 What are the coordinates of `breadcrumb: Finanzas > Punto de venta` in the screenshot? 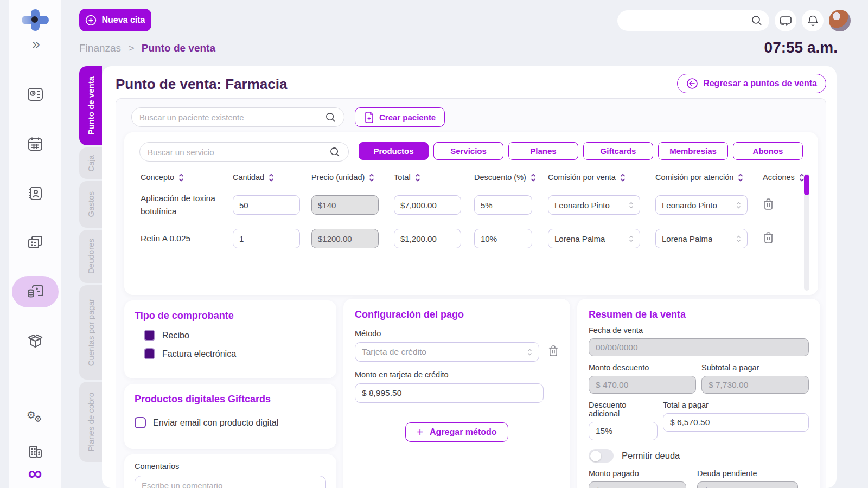 It's located at (148, 48).